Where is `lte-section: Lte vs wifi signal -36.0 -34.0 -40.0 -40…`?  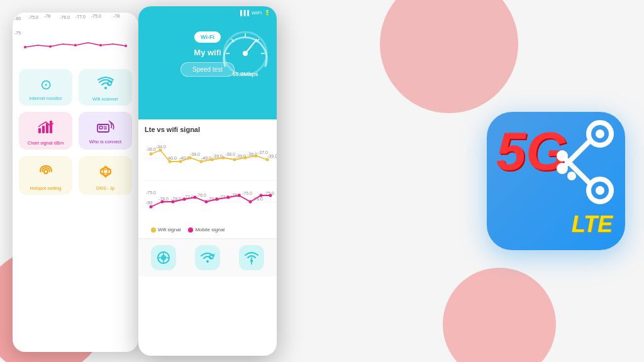
lte-section: Lte vs wifi signal -36.0 -34.0 -40.0 -40… is located at coordinates (208, 178).